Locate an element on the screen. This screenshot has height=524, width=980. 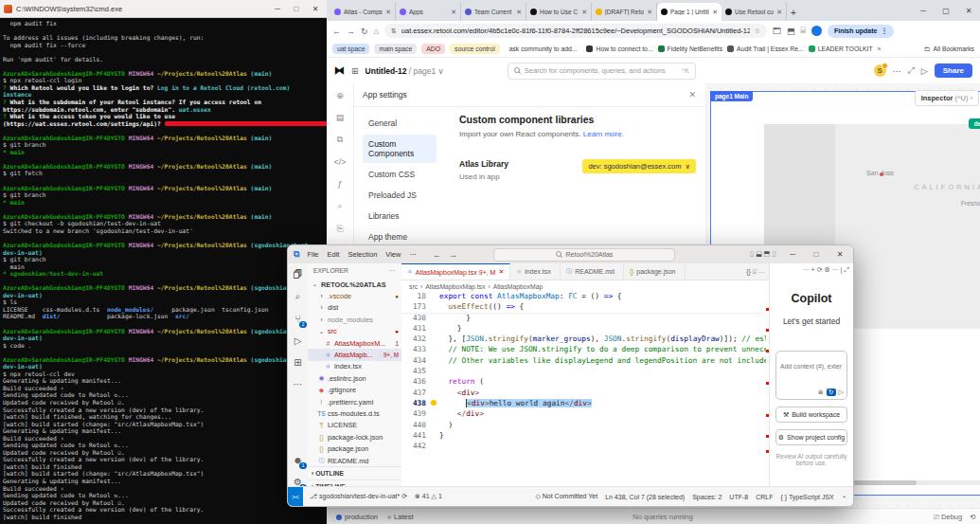
encoding-status: UTF-8 is located at coordinates (739, 497).